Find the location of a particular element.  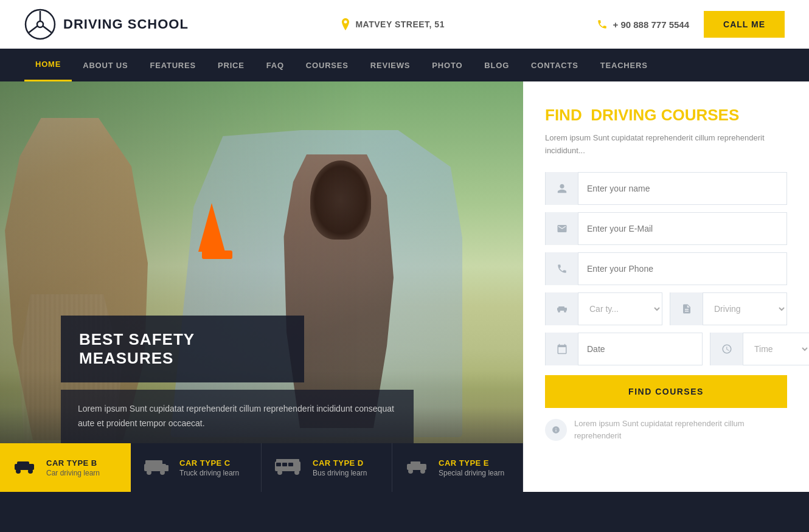

car-b-sub: Car driving learn is located at coordinates (73, 473).